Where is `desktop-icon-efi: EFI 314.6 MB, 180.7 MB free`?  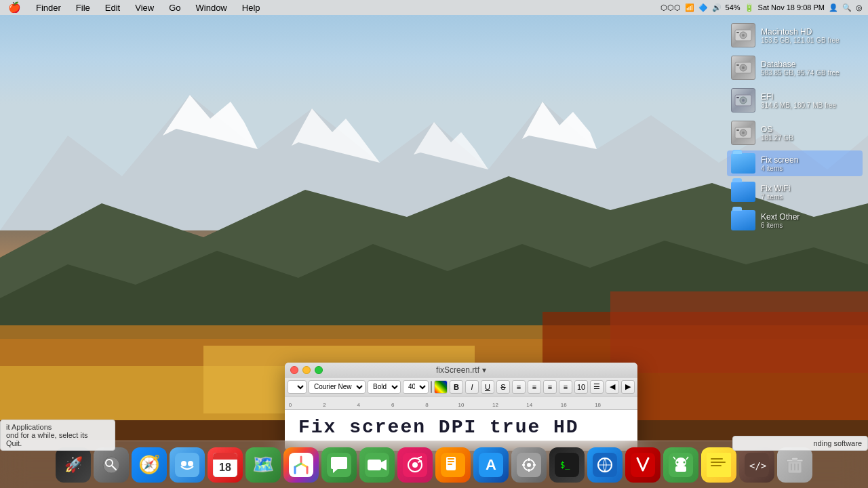
desktop-icon-efi: EFI 314.6 MB, 180.7 MB free is located at coordinates (795, 100).